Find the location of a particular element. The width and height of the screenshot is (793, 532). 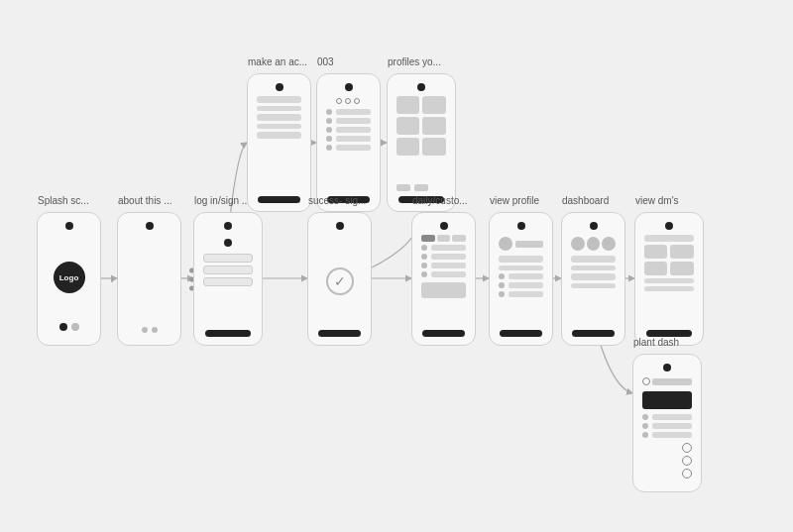

plant-list is located at coordinates (666, 426).